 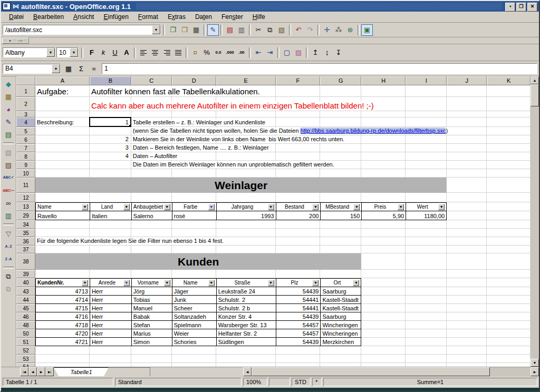 What do you see at coordinates (218, 53) in the screenshot?
I see `number-format-standard-icon: 0.0` at bounding box center [218, 53].